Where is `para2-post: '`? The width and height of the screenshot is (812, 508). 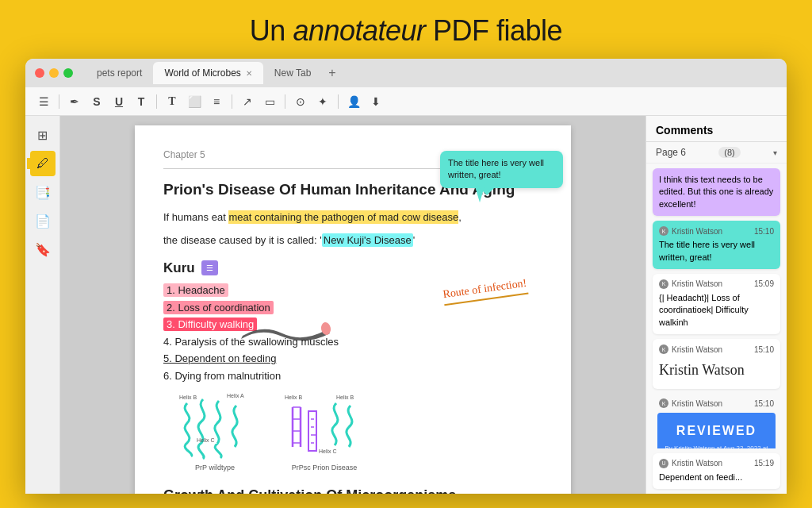 para2-post: ' is located at coordinates (414, 240).